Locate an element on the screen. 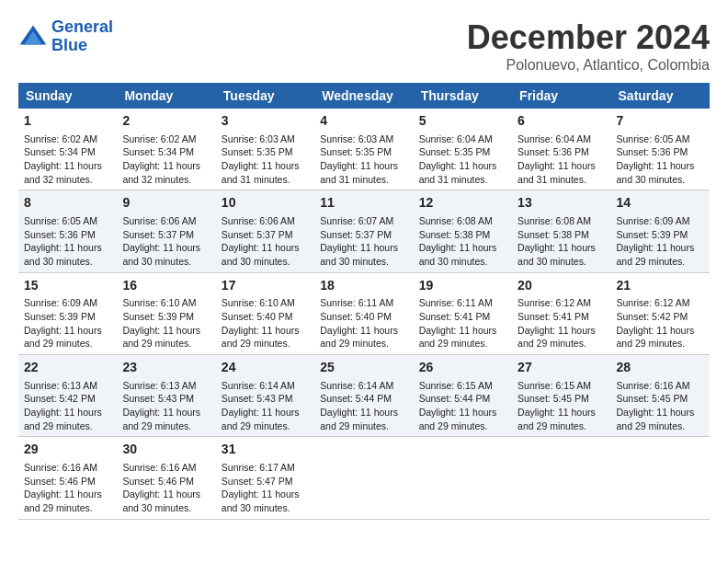 This screenshot has width=728, height=563. day-number: 7 is located at coordinates (660, 121).